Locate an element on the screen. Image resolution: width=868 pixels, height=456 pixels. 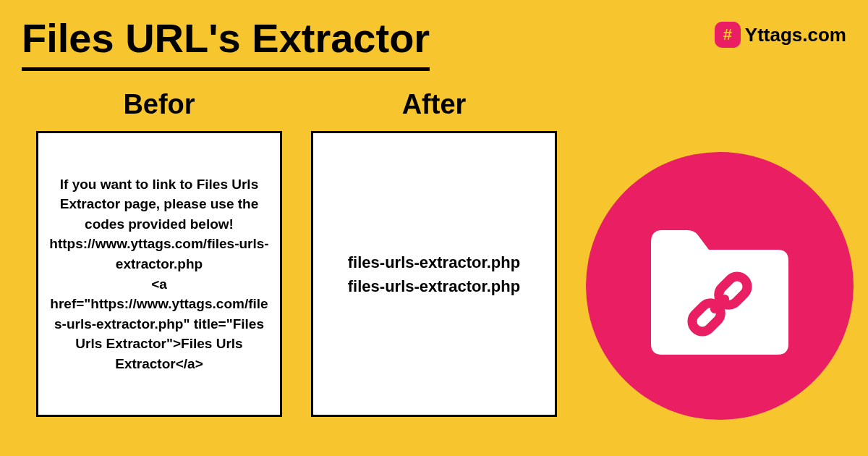
brand-name: Yttags.com is located at coordinates (796, 35).